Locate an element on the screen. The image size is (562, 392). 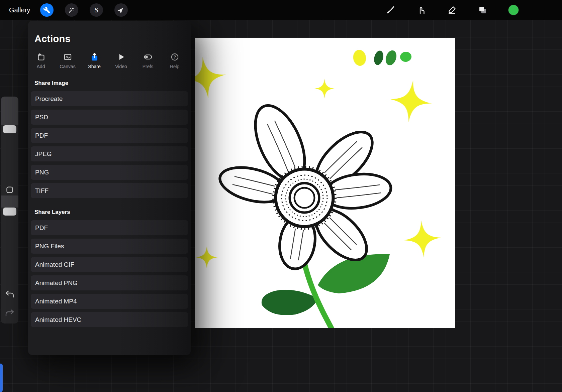
redo-icon is located at coordinates (10, 313).